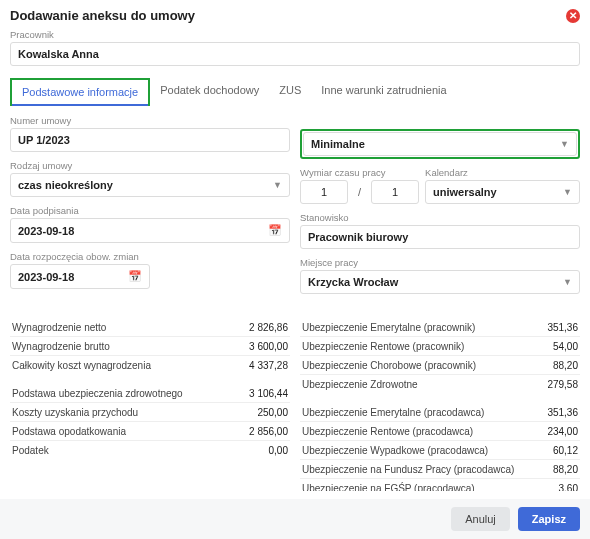  Describe the element at coordinates (440, 218) in the screenshot. I see `stanowisko-label: Stanowisko` at that location.